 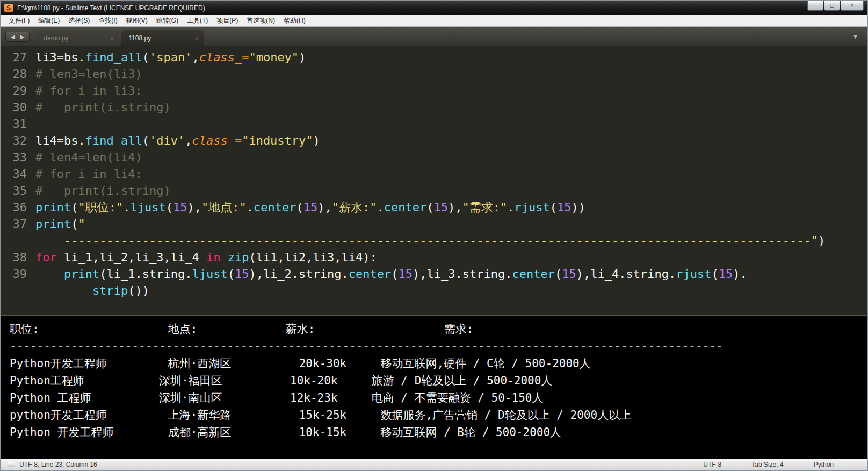 What do you see at coordinates (146, 274) in the screenshot?
I see `code-token: (li_1.string.` at bounding box center [146, 274].